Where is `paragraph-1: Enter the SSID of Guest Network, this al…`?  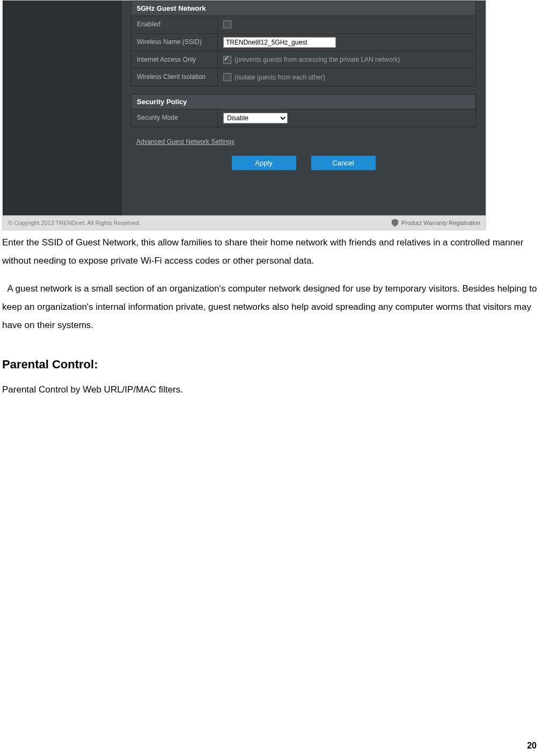 paragraph-1: Enter the SSID of Guest Network, this al… is located at coordinates (271, 252).